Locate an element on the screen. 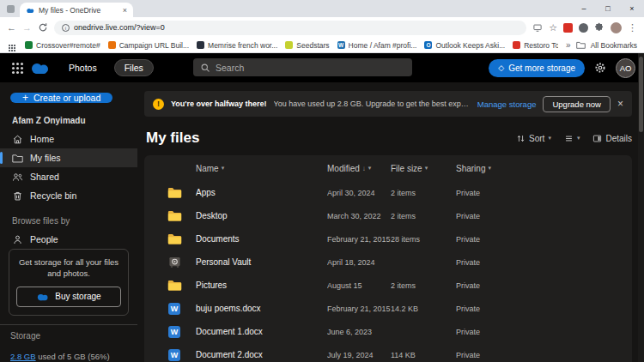  tab-files: Files is located at coordinates (134, 68).